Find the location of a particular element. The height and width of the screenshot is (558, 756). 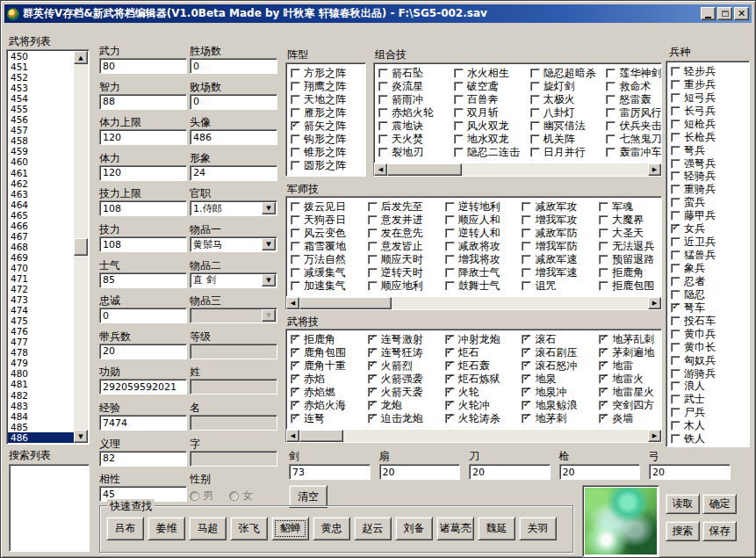

adviser-checkbox: ✓ 诅咒 is located at coordinates (558, 286).